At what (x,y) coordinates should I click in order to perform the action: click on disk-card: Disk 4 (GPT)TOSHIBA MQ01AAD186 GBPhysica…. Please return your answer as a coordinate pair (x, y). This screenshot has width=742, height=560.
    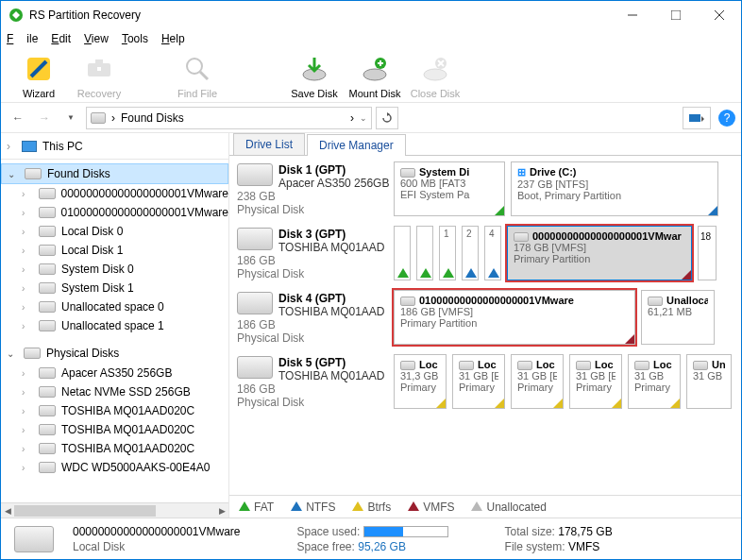
    Looking at the image, I should click on (314, 317).